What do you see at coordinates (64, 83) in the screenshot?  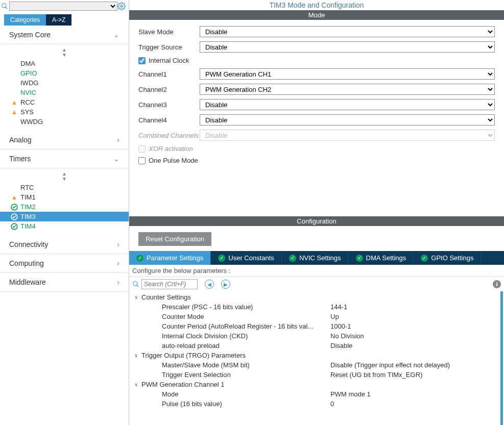 I see `tree-item-iwdg: IWDG` at bounding box center [64, 83].